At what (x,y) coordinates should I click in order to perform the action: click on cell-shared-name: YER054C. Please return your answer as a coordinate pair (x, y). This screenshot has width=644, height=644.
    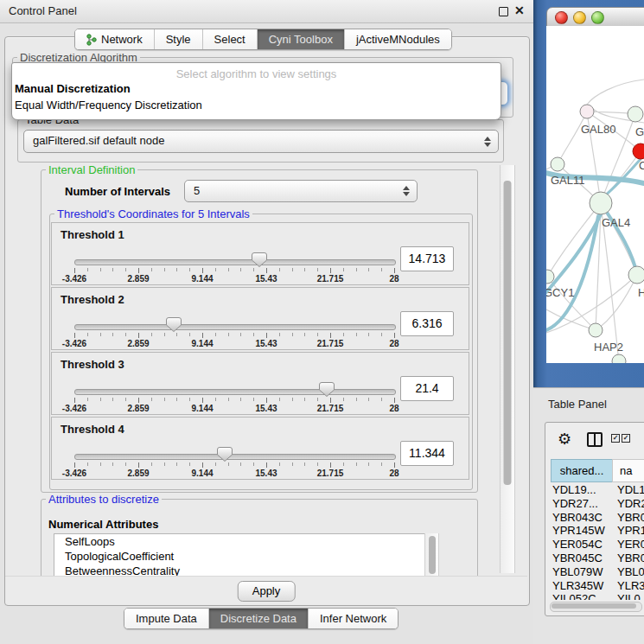
    Looking at the image, I should click on (577, 545).